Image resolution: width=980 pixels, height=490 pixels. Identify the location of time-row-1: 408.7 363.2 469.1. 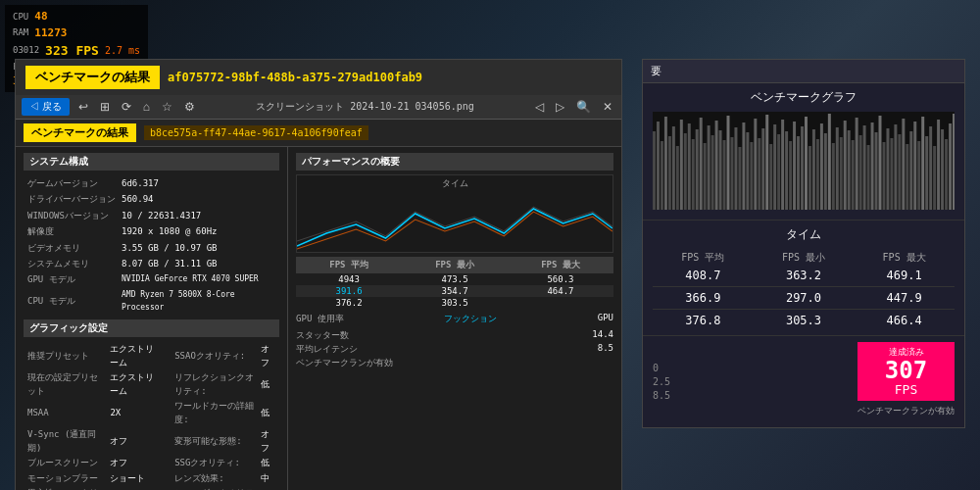
(804, 275).